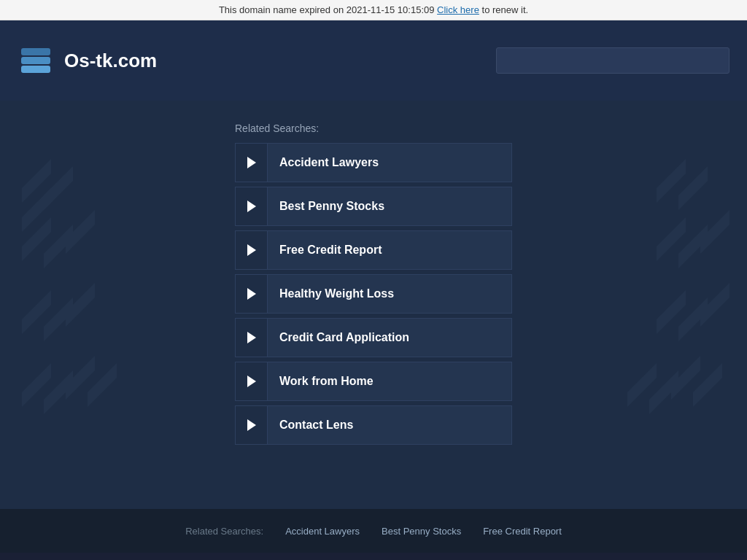 This screenshot has width=747, height=560. Describe the element at coordinates (317, 425) in the screenshot. I see `search-item-label: Contact Lens` at that location.